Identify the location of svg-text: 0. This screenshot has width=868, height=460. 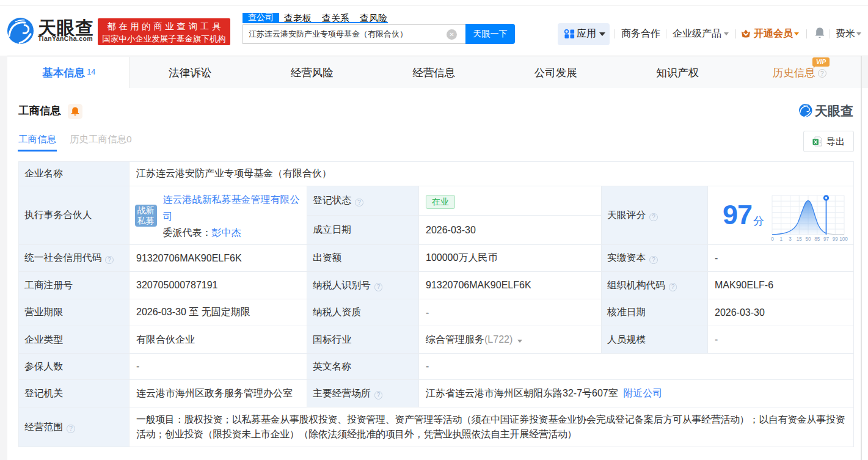
(772, 238).